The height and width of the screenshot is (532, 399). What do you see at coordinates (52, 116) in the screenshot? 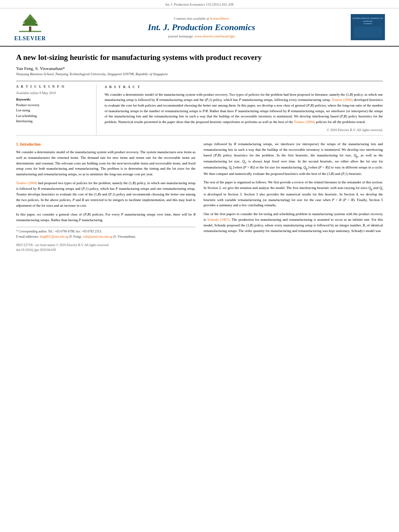
I see `keyword-lot-scheduling: Lot-scheduling` at bounding box center [52, 116].